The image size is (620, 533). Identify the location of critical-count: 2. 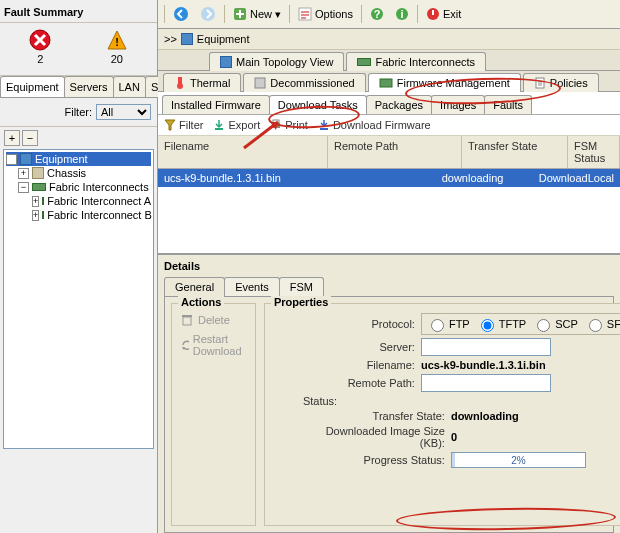
(40, 59).